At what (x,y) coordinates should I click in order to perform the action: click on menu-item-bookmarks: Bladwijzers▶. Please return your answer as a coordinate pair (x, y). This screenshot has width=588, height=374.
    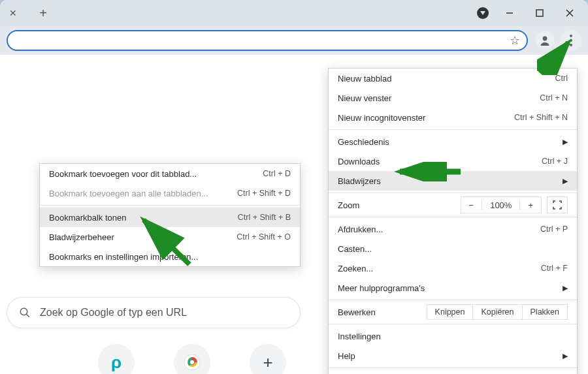
    Looking at the image, I should click on (453, 181).